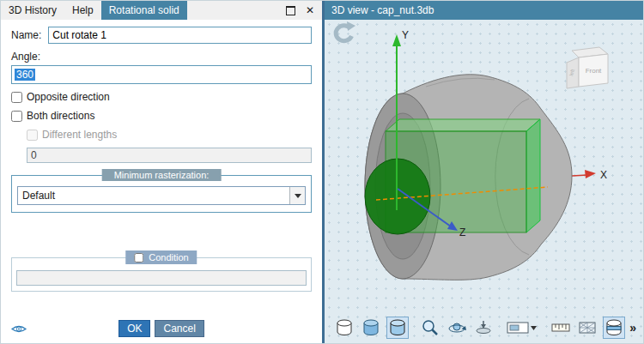 This screenshot has width=644, height=344. Describe the element at coordinates (405, 35) in the screenshot. I see `svg-text: Y` at that location.